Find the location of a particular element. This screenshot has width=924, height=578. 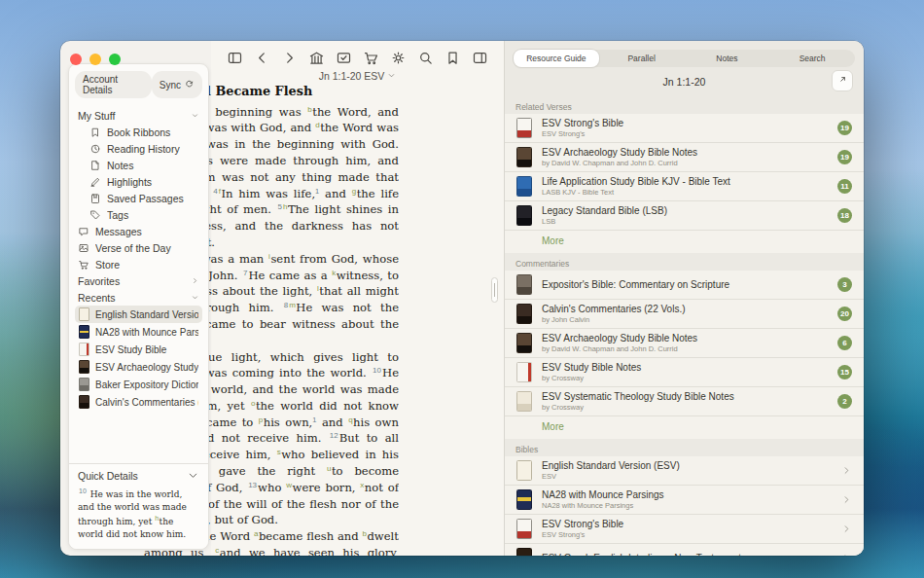

resource-row: ESV Study Bible Notesby Crossway15 is located at coordinates (685, 373).